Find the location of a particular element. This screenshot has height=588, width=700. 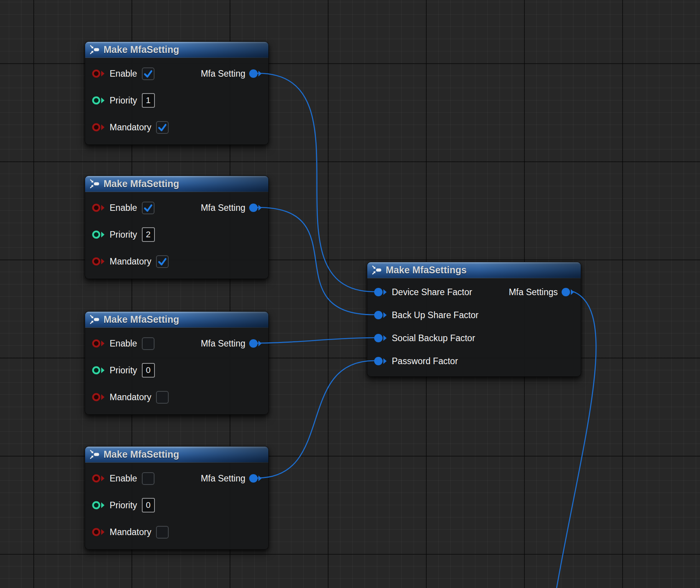

wire-setting4-to-password-factor is located at coordinates (316, 419).